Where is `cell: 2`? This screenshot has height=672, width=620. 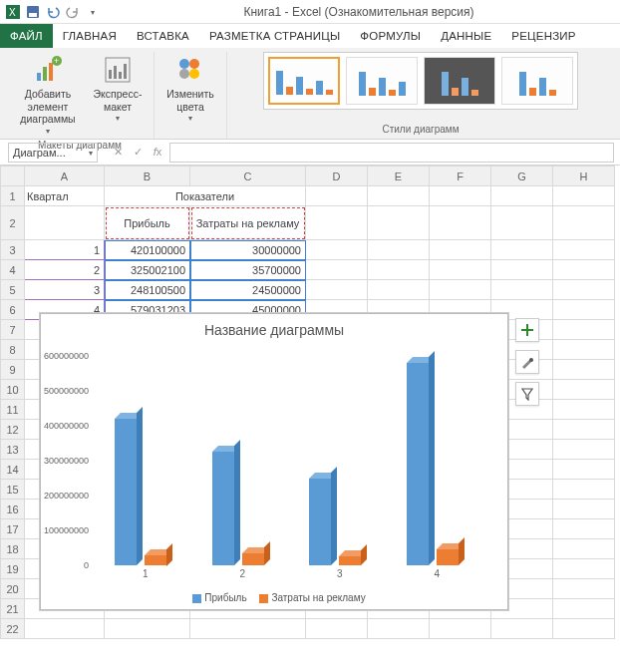
cell: 2 is located at coordinates (65, 270).